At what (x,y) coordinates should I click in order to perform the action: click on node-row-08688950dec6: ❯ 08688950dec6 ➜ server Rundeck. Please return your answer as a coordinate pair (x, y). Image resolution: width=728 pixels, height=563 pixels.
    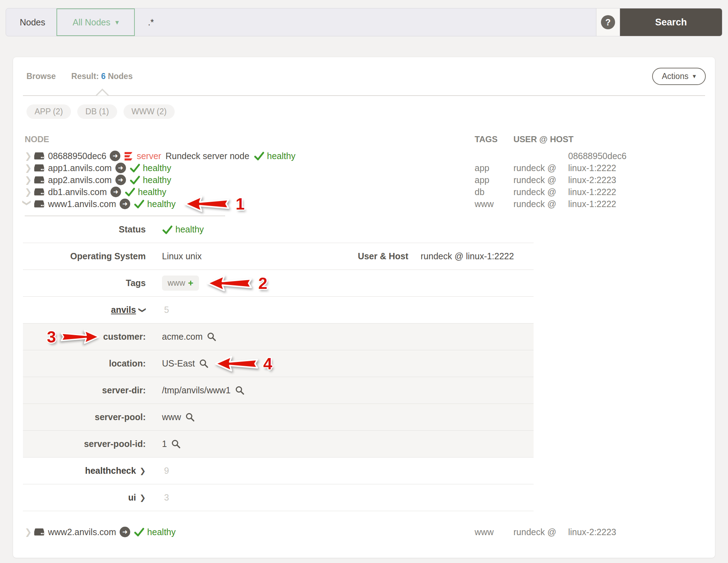
    Looking at the image, I should click on (364, 156).